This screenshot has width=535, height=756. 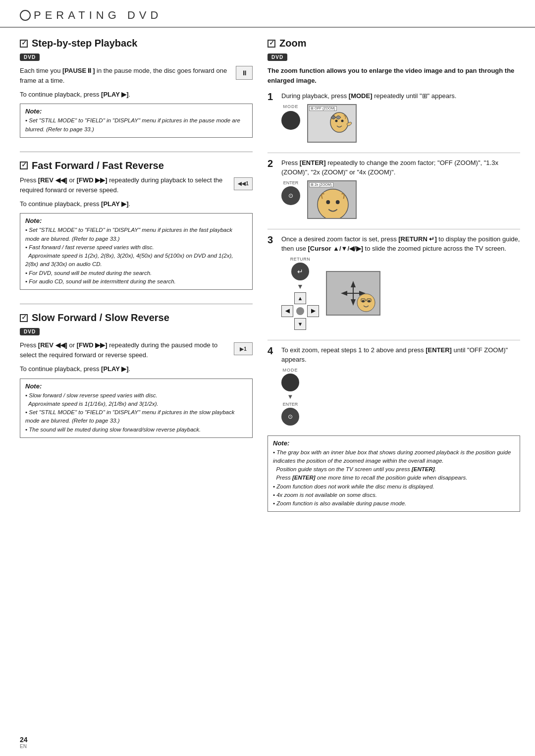 What do you see at coordinates (136, 350) in the screenshot?
I see `slow-forward-desc: Press [REV ◀◀] or [FWD ▶▶] repeatedly du…` at bounding box center [136, 350].